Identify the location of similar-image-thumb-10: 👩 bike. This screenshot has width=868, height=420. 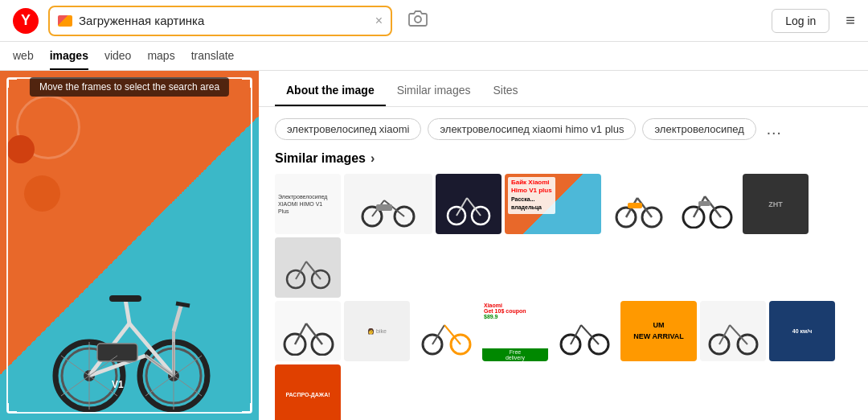
(377, 331).